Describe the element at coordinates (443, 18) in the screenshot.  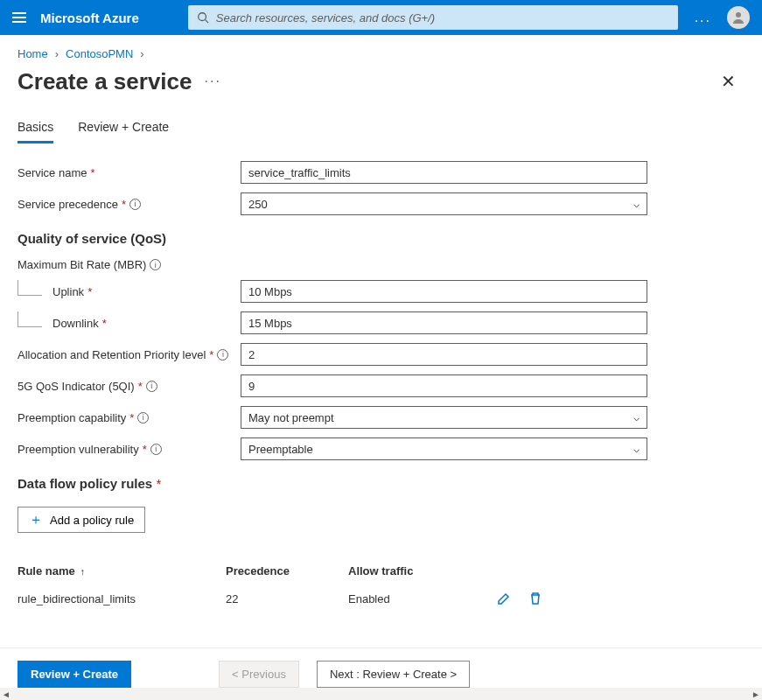
I see `search-input` at that location.